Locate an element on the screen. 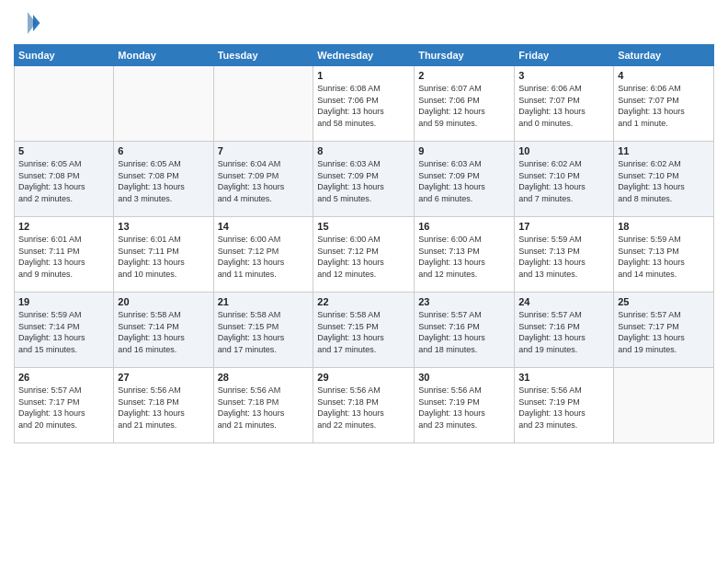 The image size is (728, 563). day-number: 31 is located at coordinates (564, 377).